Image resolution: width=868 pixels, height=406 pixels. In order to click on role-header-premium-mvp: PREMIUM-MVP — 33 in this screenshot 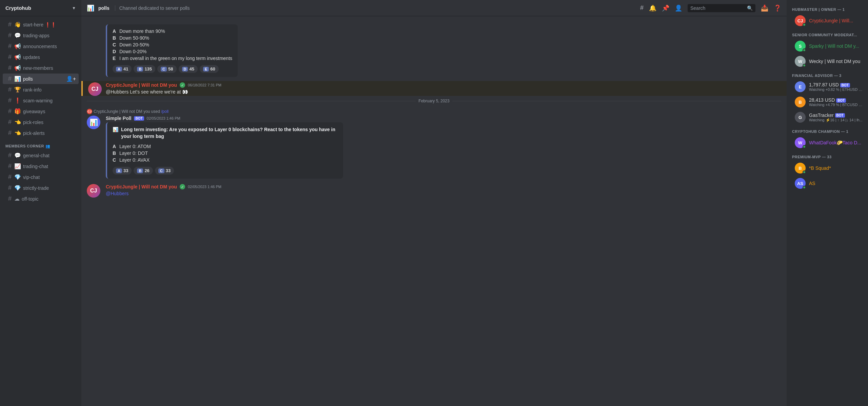, I will do `click(827, 157)`.